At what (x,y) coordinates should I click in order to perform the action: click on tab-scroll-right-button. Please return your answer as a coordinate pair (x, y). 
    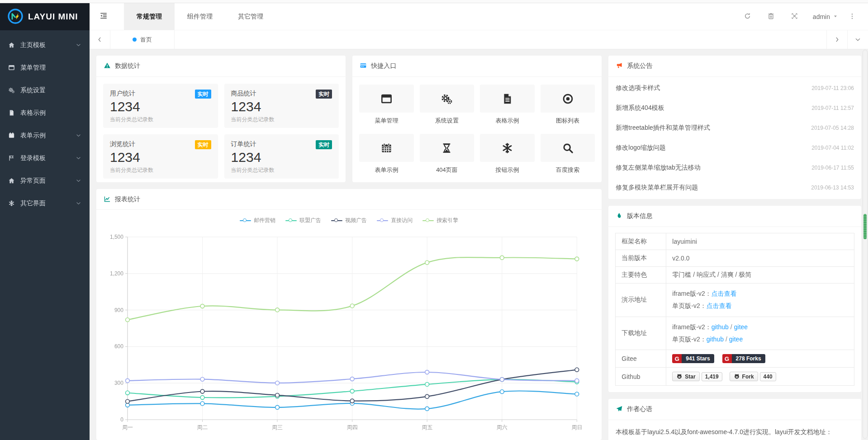
    Looking at the image, I should click on (837, 40).